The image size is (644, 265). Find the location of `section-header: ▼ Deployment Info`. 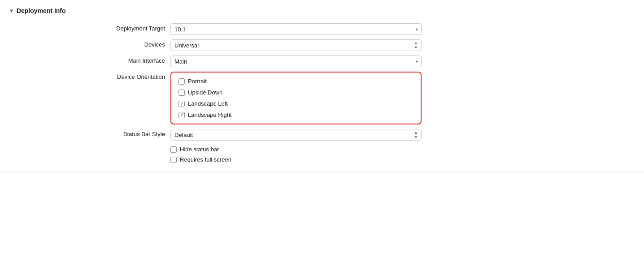

section-header: ▼ Deployment Info is located at coordinates (322, 11).